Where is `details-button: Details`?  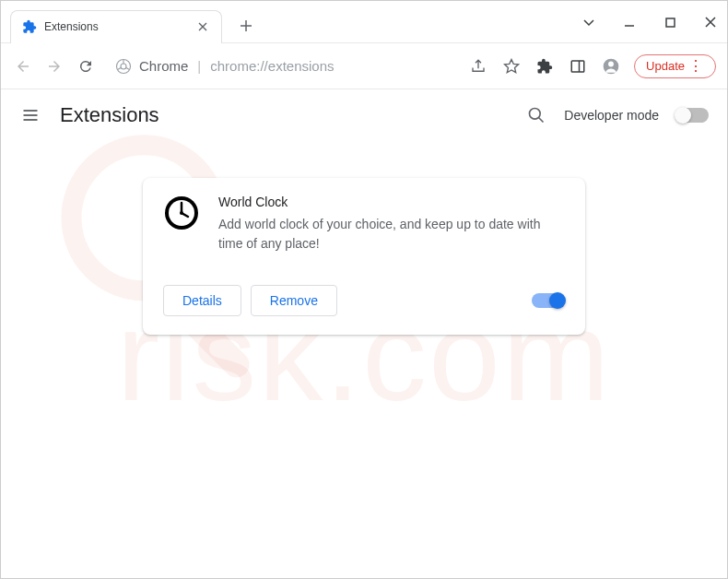
details-button: Details is located at coordinates (203, 301).